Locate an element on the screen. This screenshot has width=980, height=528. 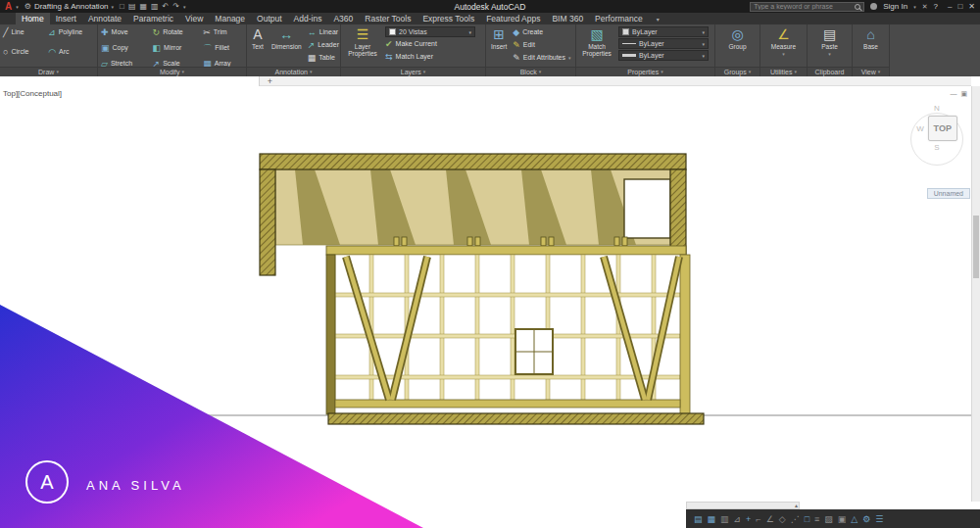
insert-button: ⊞ Insert is located at coordinates (499, 39).